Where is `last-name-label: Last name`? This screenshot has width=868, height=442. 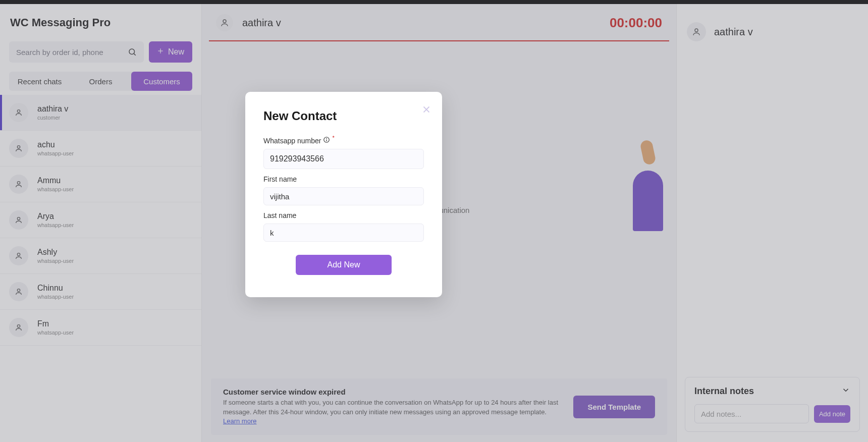 last-name-label: Last name is located at coordinates (280, 215).